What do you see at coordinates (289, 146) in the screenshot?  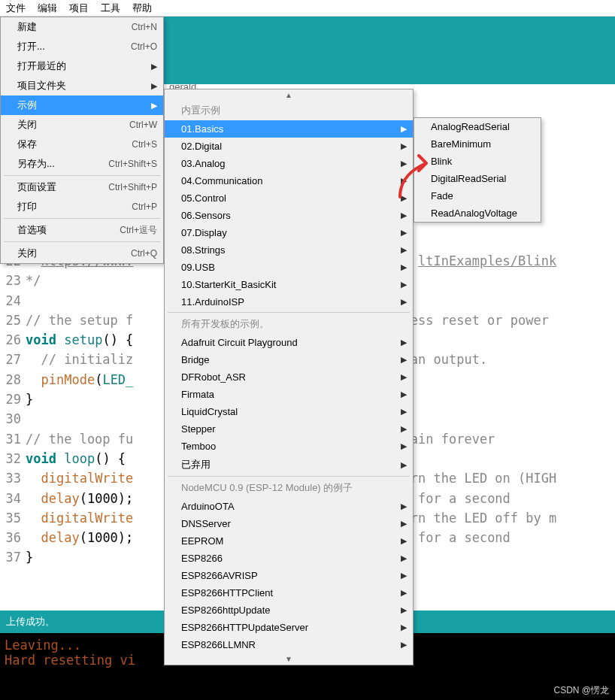 I see `examples-item: 02.Digital▶` at bounding box center [289, 146].